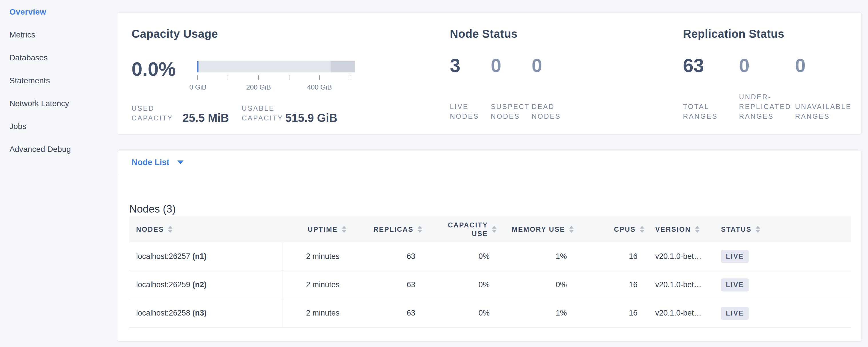 The image size is (868, 347). What do you see at coordinates (18, 126) in the screenshot?
I see `sidebar-item-jobs: Jobs` at bounding box center [18, 126].